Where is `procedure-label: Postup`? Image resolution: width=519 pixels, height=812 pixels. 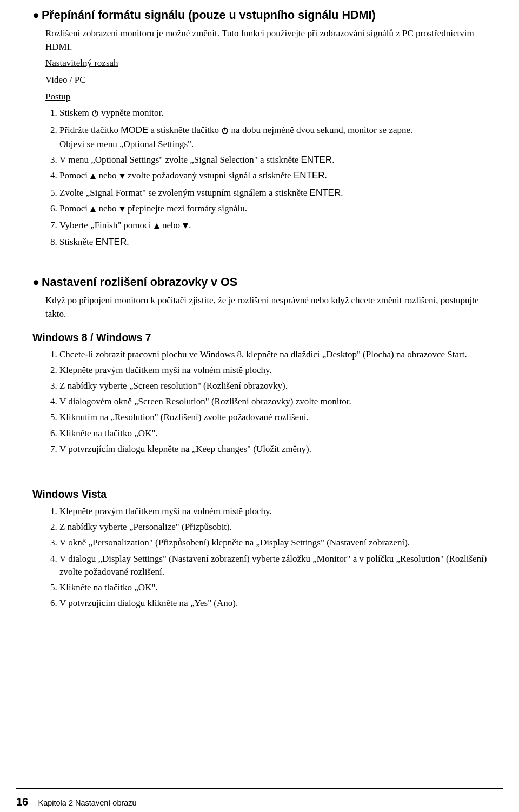
procedure-label: Postup is located at coordinates (270, 97).